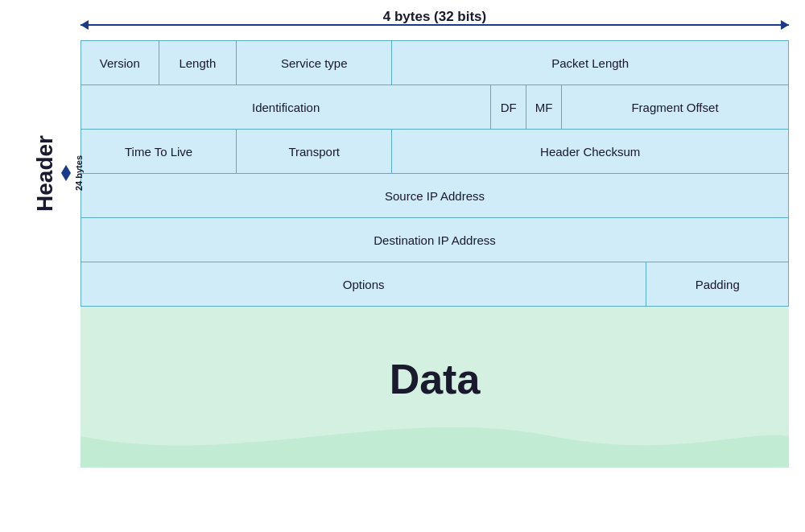 This screenshot has width=805, height=532. What do you see at coordinates (198, 63) in the screenshot?
I see `cell-length: Length` at bounding box center [198, 63].